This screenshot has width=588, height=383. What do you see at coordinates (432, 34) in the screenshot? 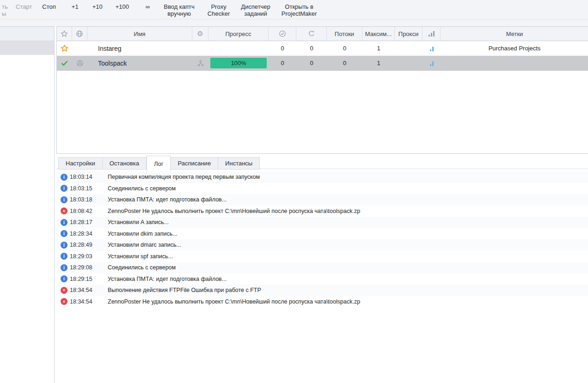
I see `column-header-stats` at bounding box center [432, 34].